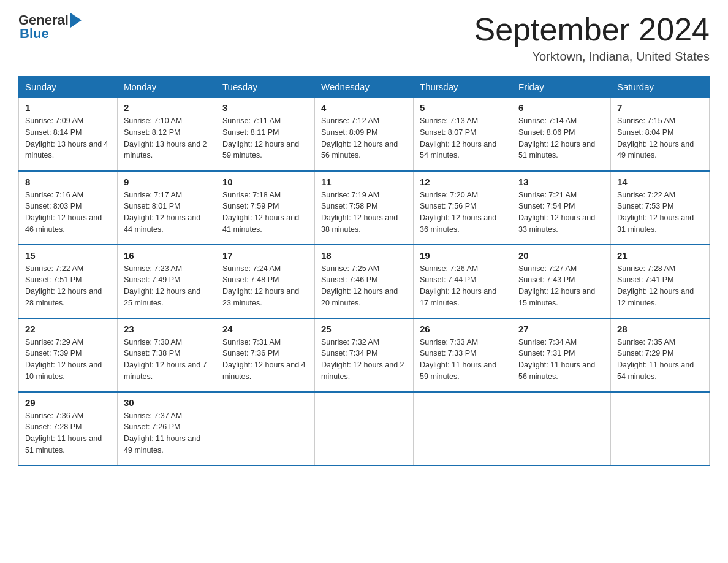 The width and height of the screenshot is (728, 563). Describe the element at coordinates (561, 355) in the screenshot. I see `calendar-cell: 27Sunrise: 7:34 AMSunset: 7:31 PMDayligh…` at that location.